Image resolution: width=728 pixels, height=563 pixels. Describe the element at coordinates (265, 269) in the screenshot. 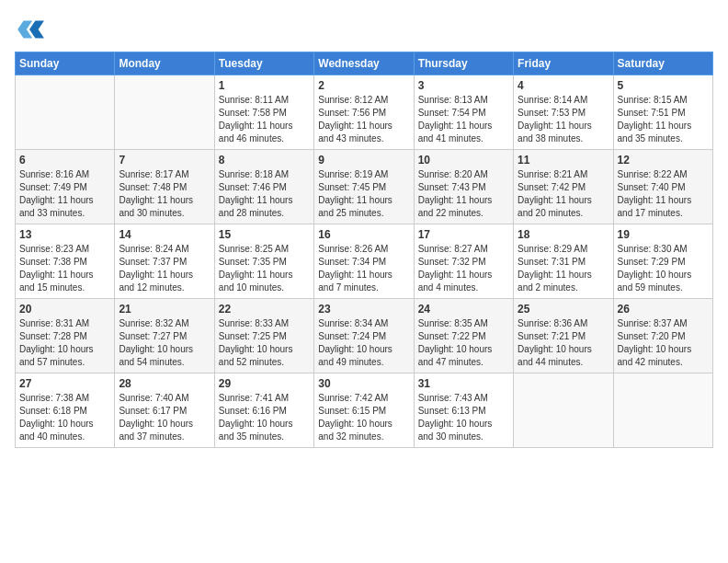

I see `day-info: Sunrise: 8:25 AM Sunset: 7:35 PM Dayligh…` at that location.